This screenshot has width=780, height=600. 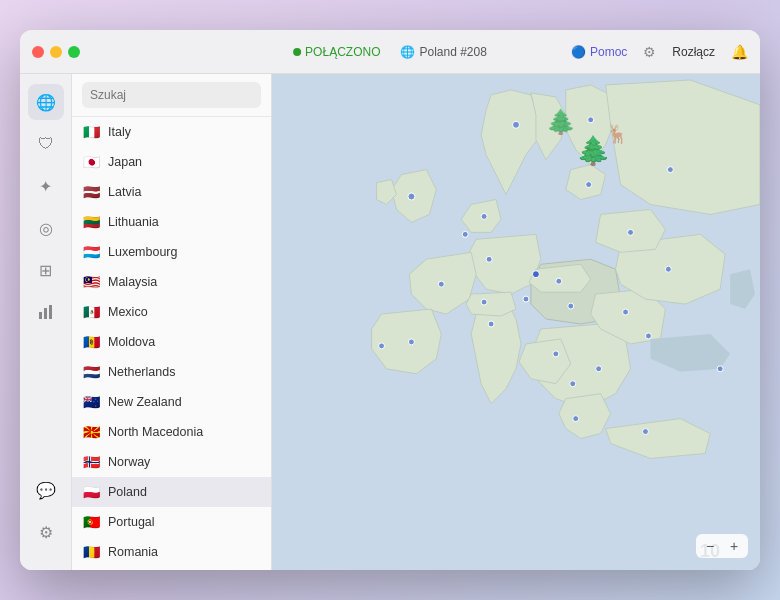 I want to click on server-dot-east, so click(x=720, y=369).